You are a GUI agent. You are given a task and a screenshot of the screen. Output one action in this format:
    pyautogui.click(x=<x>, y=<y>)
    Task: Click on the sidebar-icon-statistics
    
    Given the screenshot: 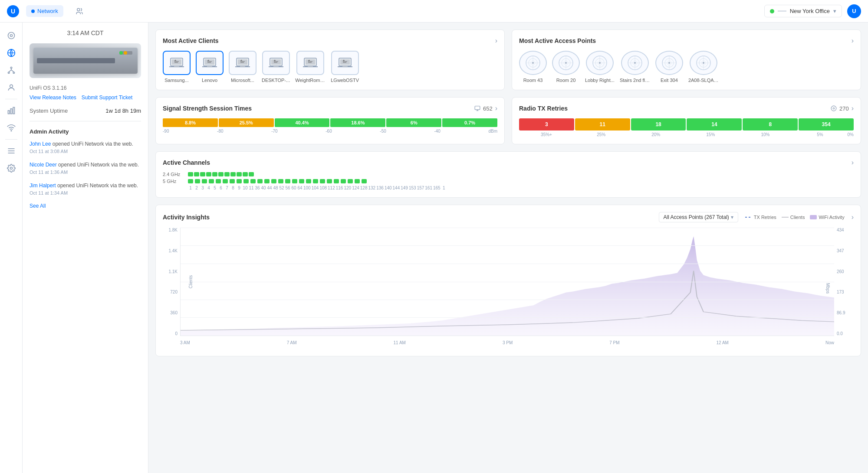 What is the action you would take?
    pyautogui.click(x=11, y=111)
    